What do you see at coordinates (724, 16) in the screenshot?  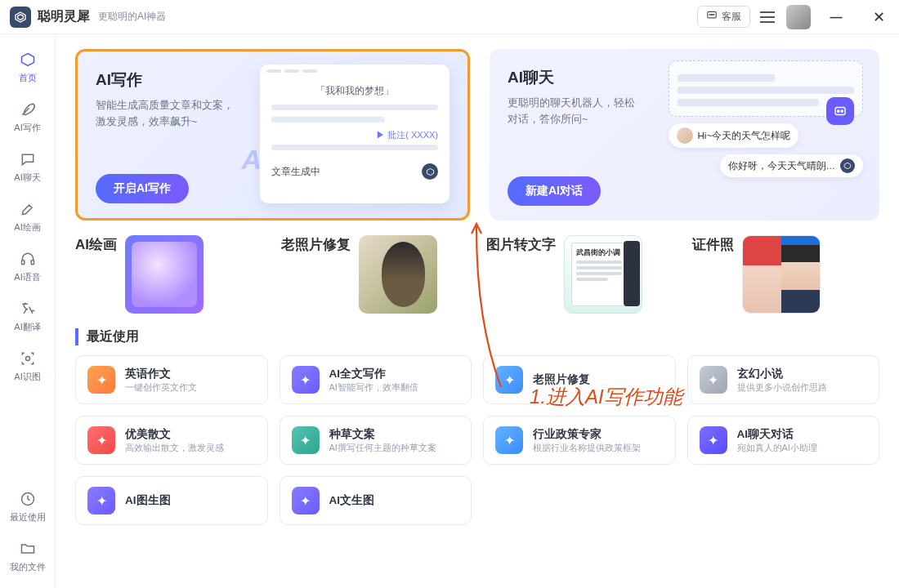 I see `support-button: 客服` at bounding box center [724, 16].